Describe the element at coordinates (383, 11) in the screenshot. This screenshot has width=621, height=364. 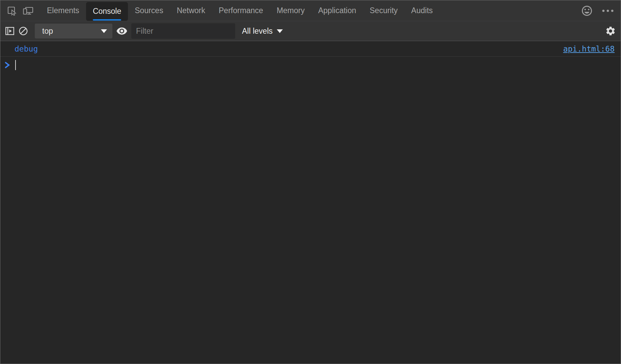
I see `tab-security: Security` at that location.